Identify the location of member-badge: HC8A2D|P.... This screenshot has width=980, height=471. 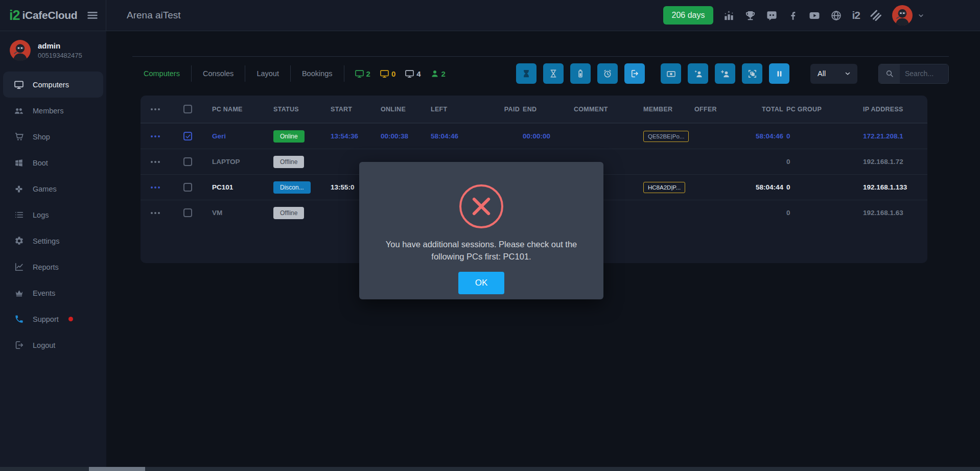
(664, 187).